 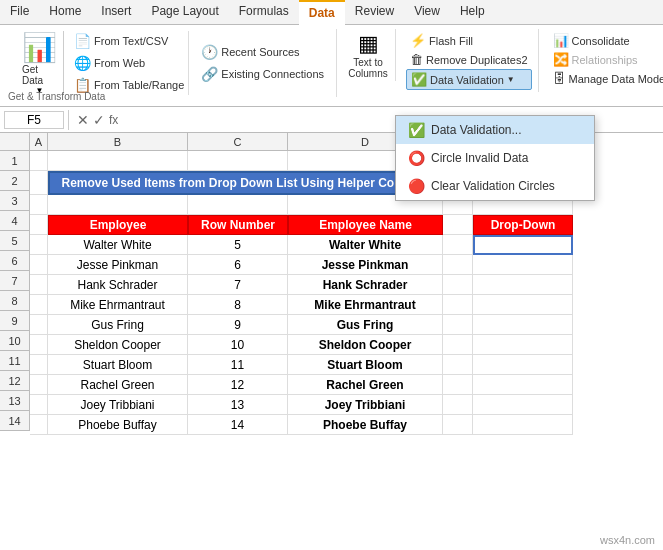 I want to click on row-num-6: 6, so click(x=15, y=261).